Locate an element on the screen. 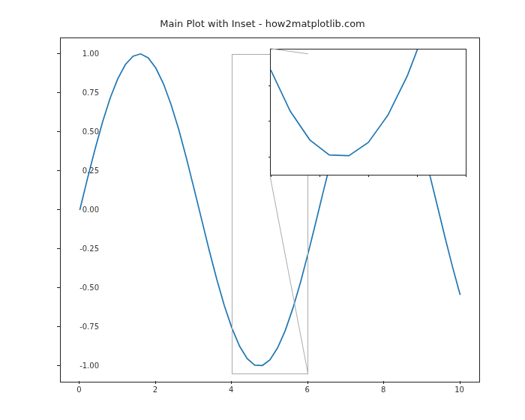  x-tick-label: 0 is located at coordinates (79, 390).